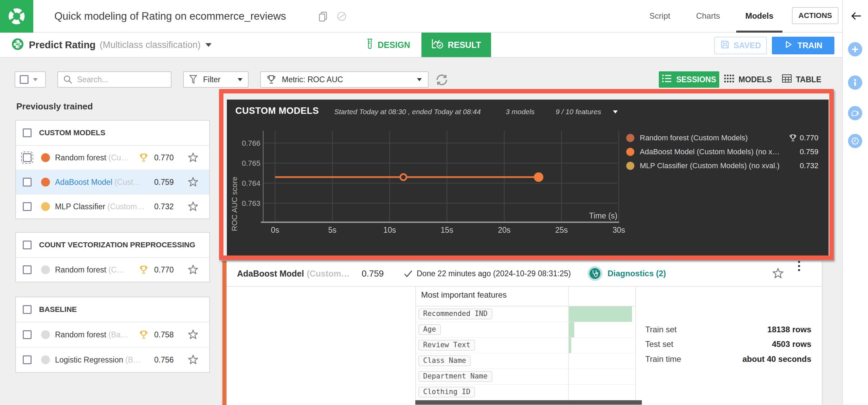  Describe the element at coordinates (636, 346) in the screenshot. I see `column-divider` at that location.